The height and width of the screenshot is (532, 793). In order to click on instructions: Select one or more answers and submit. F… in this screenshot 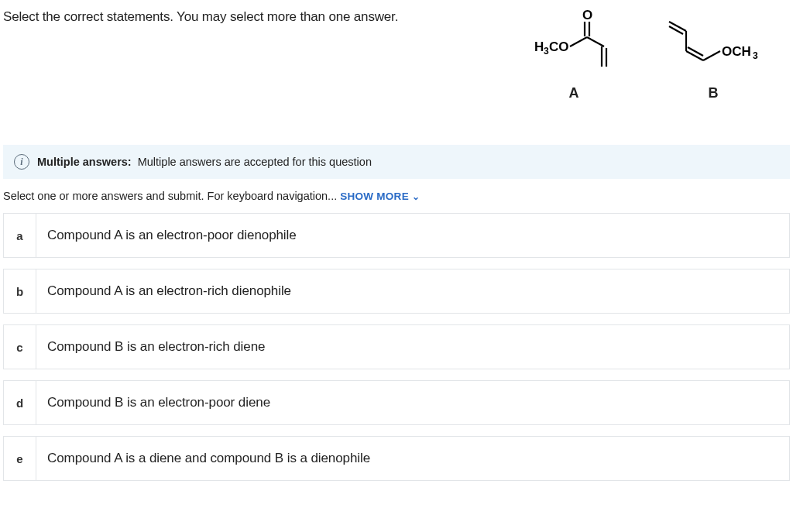, I will do `click(396, 196)`.